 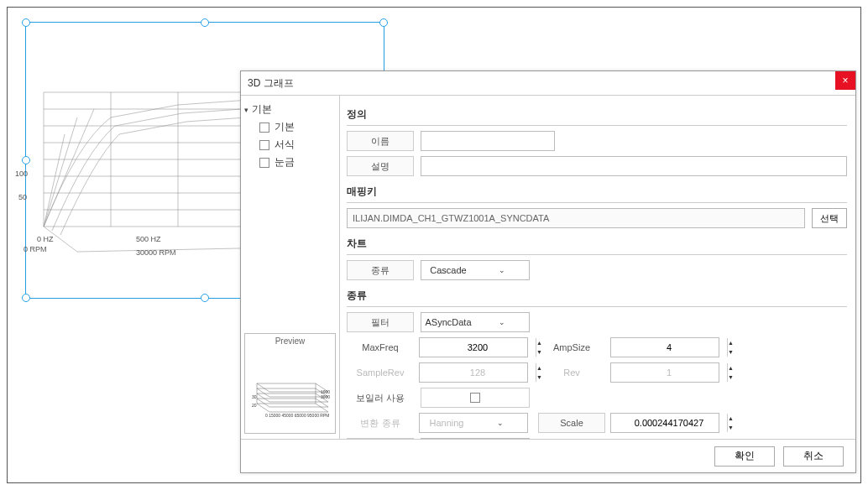 I want to click on label-name: 이름, so click(x=380, y=141).